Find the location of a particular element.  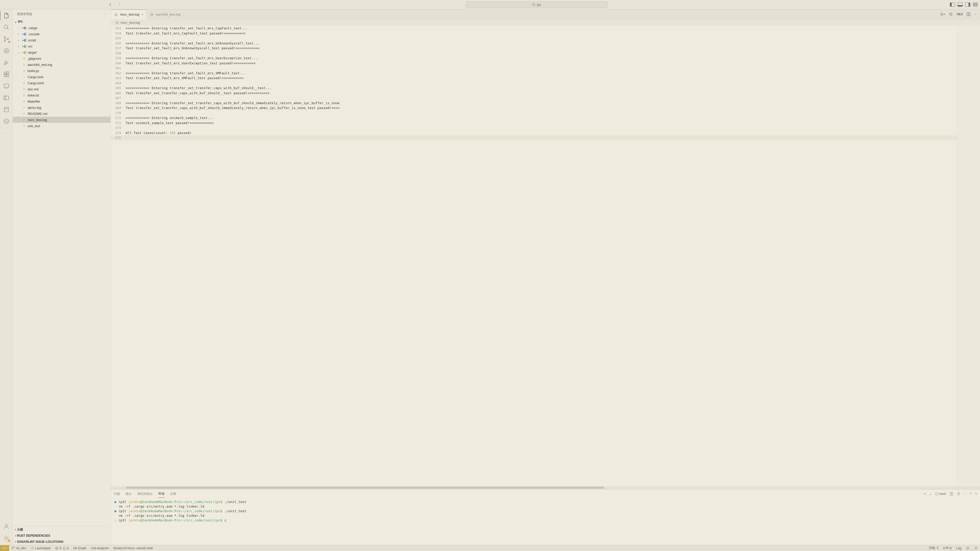

file-row: ▪doc.md is located at coordinates (62, 89).